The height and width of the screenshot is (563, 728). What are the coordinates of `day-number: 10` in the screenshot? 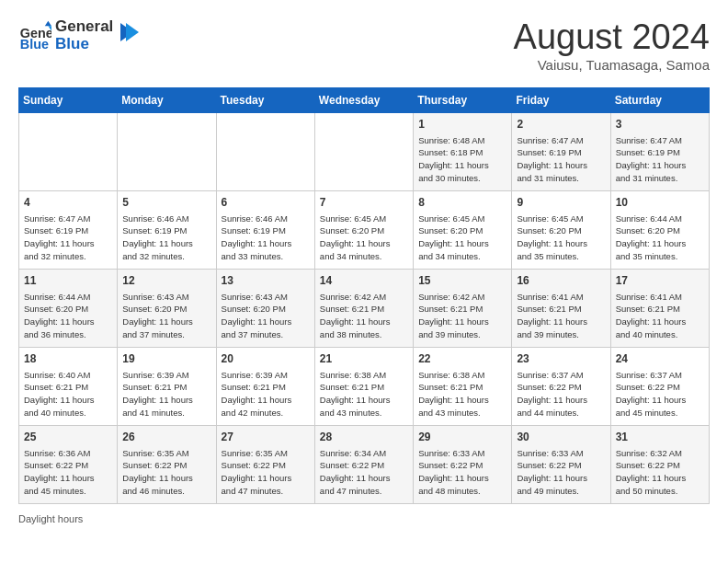 It's located at (660, 202).